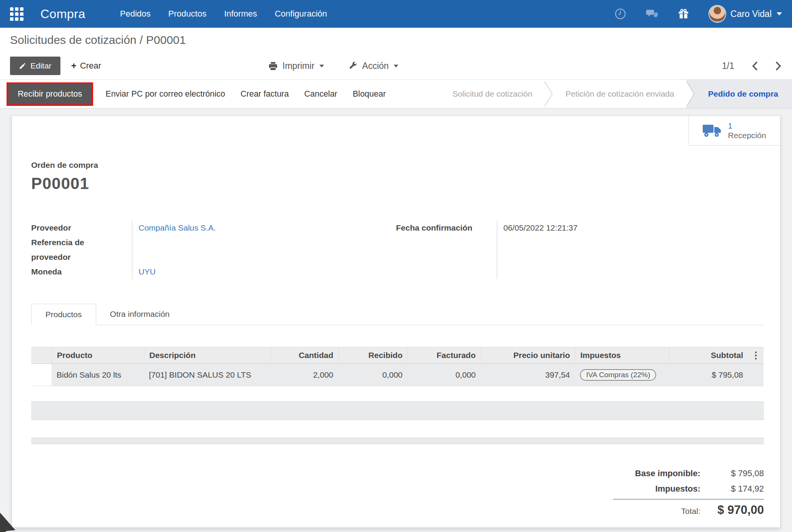 The width and height of the screenshot is (792, 532). Describe the element at coordinates (35, 66) in the screenshot. I see `edit-button: Editar` at that location.